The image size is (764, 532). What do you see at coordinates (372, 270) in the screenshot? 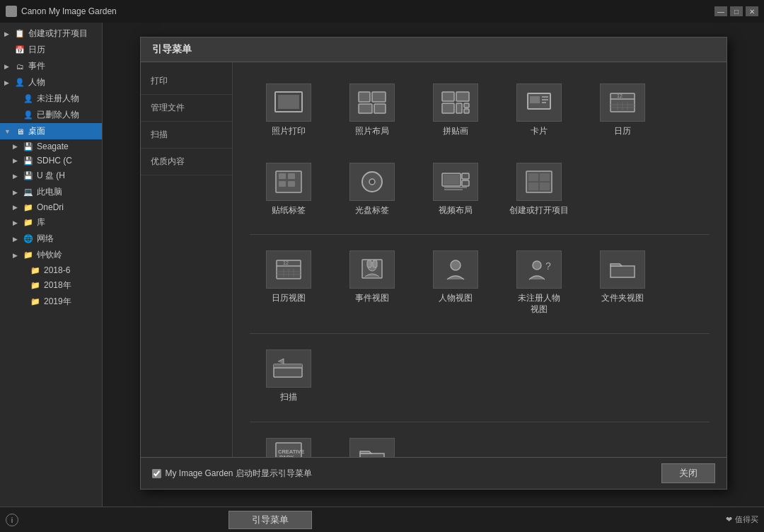
I see `event-view-icon-box` at bounding box center [372, 270].